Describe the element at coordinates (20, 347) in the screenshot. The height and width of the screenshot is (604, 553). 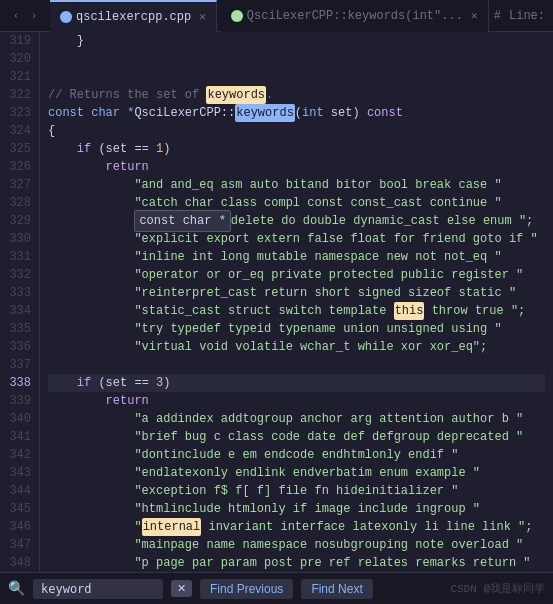
I see `line-number: 336` at that location.